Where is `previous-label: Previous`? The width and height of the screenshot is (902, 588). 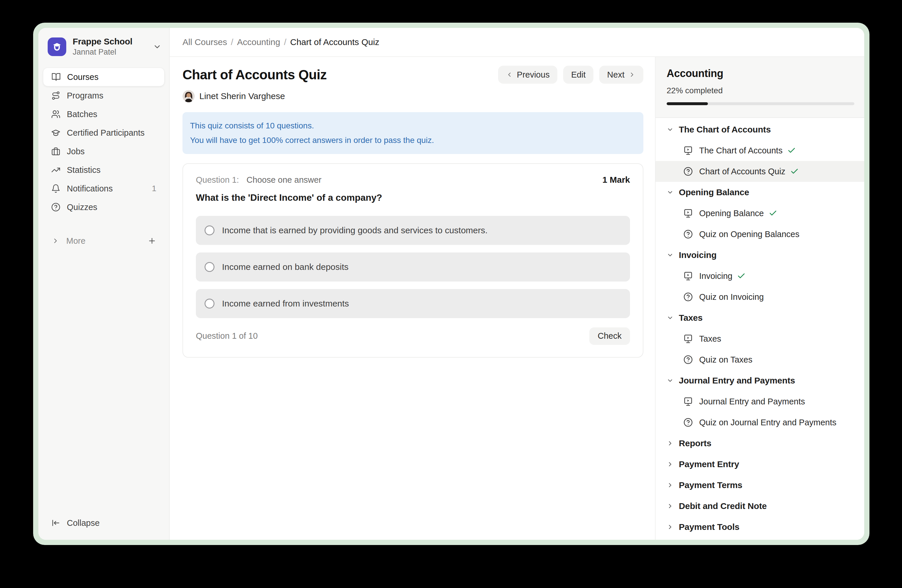
previous-label: Previous is located at coordinates (534, 75).